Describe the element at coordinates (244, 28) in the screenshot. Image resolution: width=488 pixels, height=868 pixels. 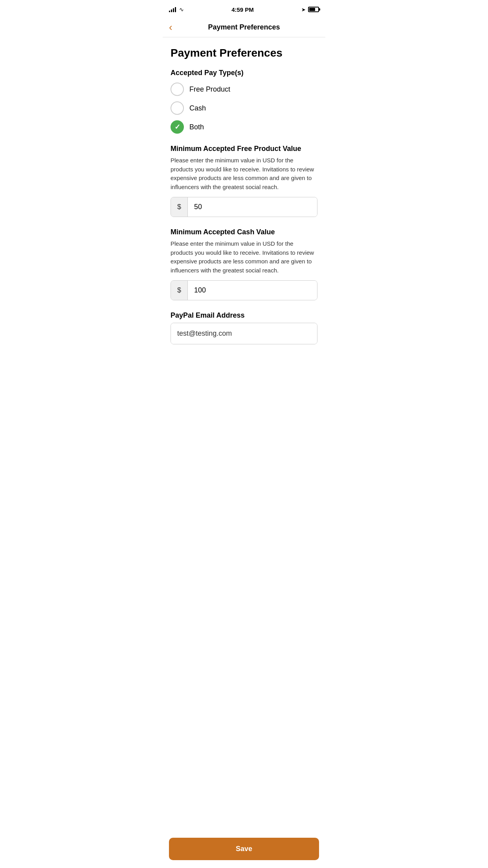
I see `nav-bar: ‹ Payment Preferences` at that location.